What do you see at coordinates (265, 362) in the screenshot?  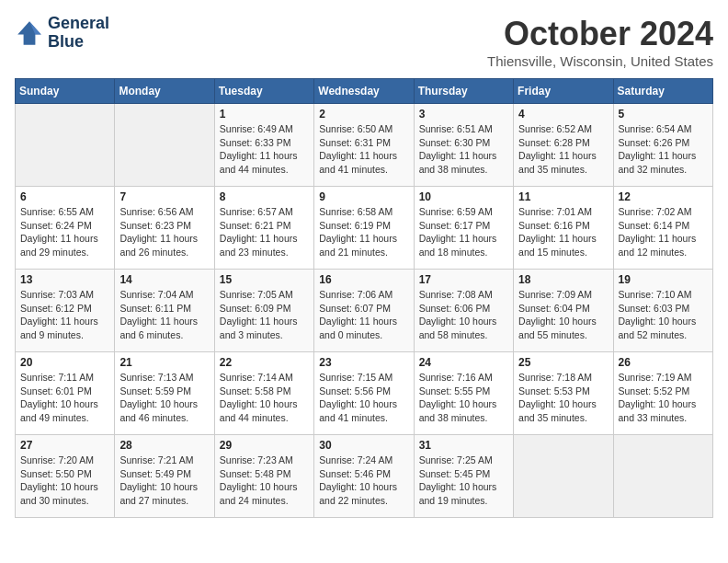 I see `day-number: 22` at bounding box center [265, 362].